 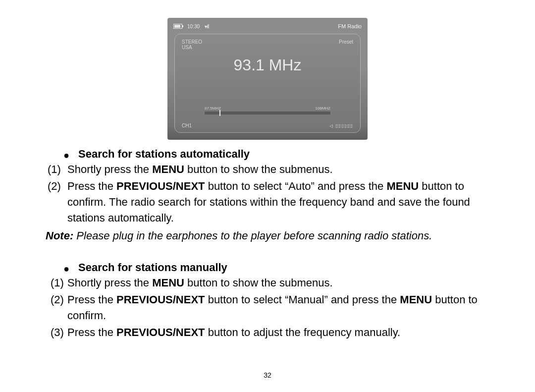 What do you see at coordinates (346, 45) in the screenshot?
I see `radio-preset: Preset` at bounding box center [346, 45].